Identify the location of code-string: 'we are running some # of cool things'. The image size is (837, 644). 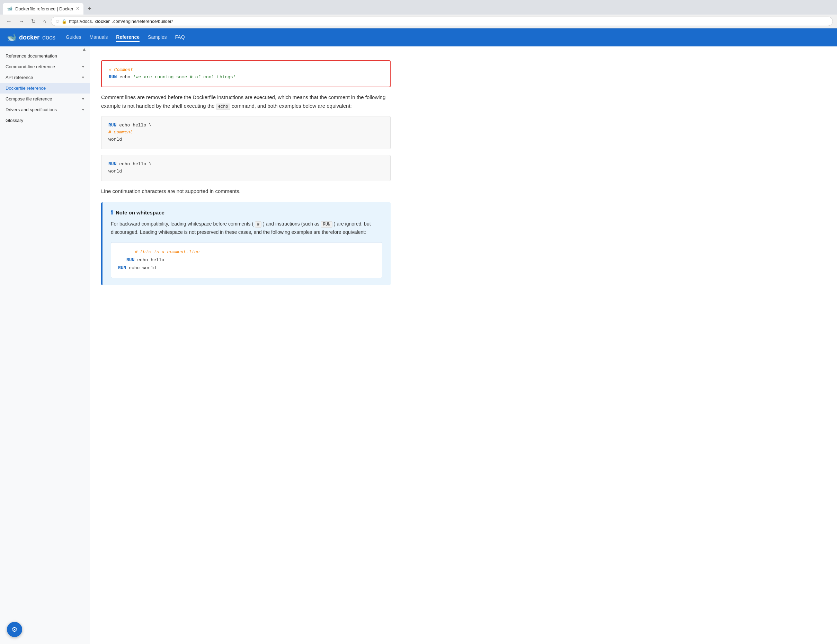
(184, 77).